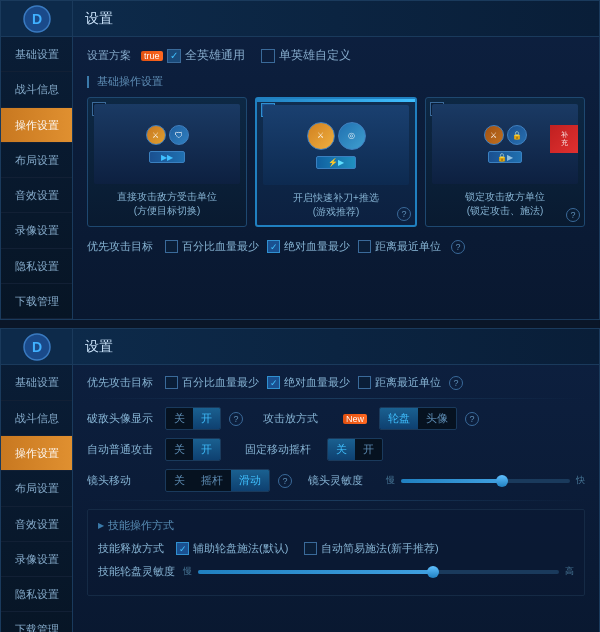  What do you see at coordinates (343, 480) in the screenshot?
I see `camera-sens-label: 镜头灵敏度` at bounding box center [343, 480].